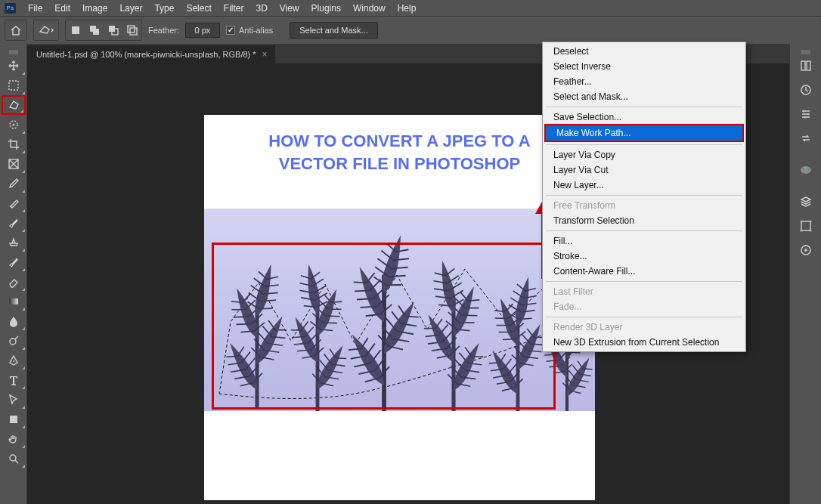 This screenshot has width=821, height=504. Describe the element at coordinates (644, 97) in the screenshot. I see `context-select-and-mask: Select and Mask...` at that location.